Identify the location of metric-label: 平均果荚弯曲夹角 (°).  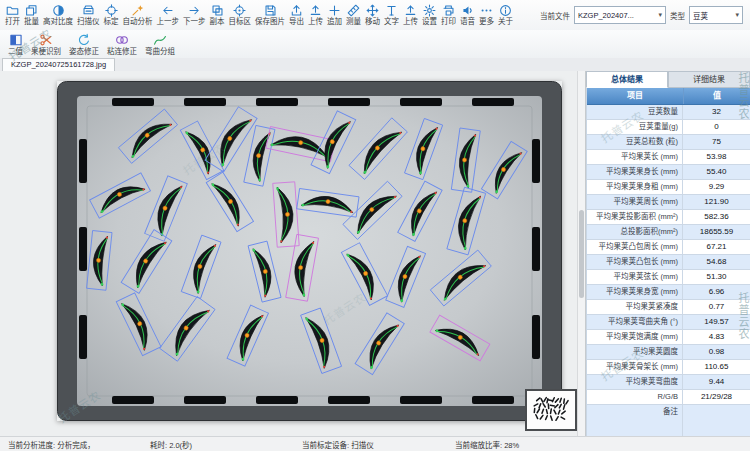
(635, 322).